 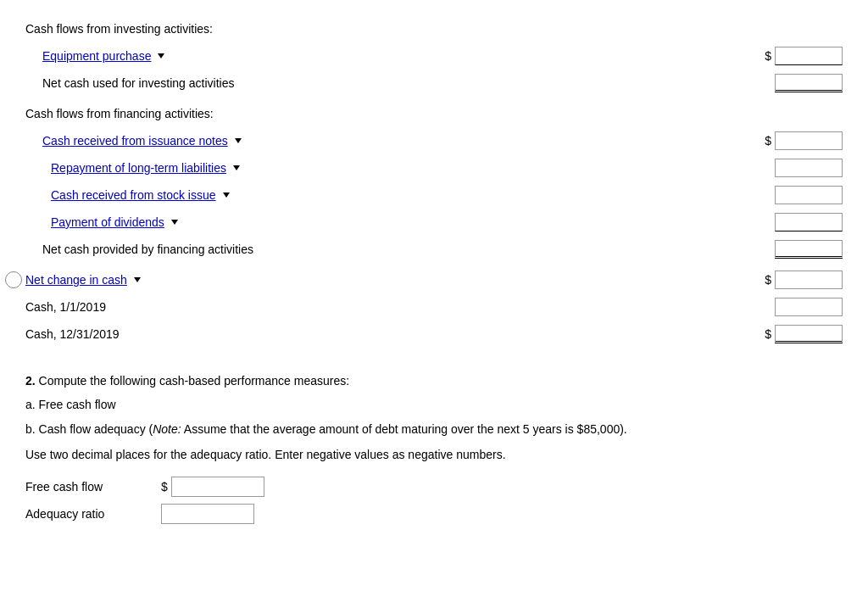 I want to click on equipment-dollar: $, so click(x=768, y=56).